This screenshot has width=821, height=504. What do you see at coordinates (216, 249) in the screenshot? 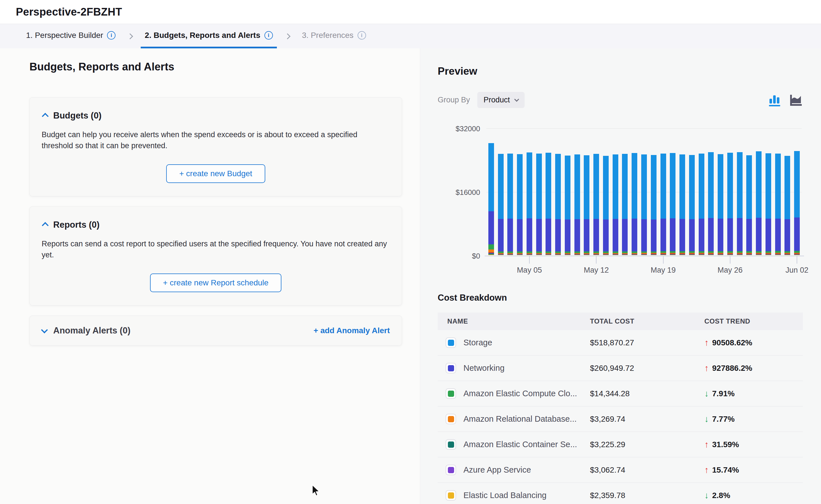
I see `reports-description: Reports can send a cost report to specif…` at bounding box center [216, 249].